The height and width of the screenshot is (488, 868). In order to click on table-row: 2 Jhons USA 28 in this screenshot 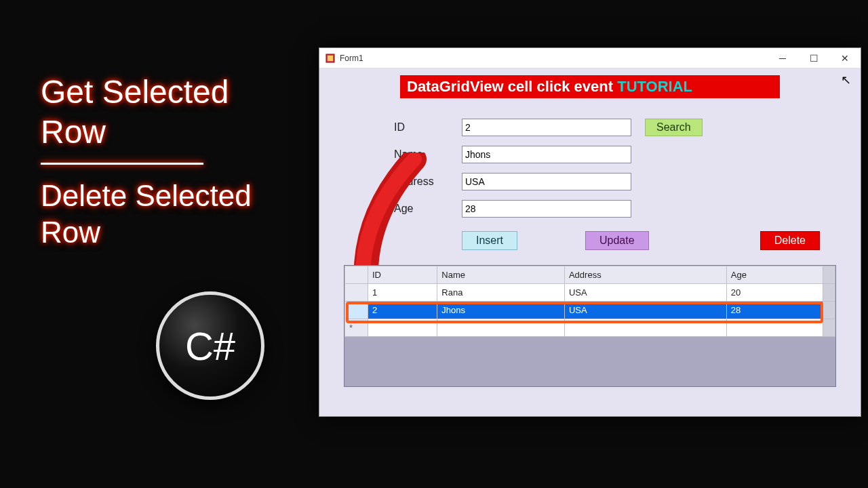, I will do `click(590, 310)`.